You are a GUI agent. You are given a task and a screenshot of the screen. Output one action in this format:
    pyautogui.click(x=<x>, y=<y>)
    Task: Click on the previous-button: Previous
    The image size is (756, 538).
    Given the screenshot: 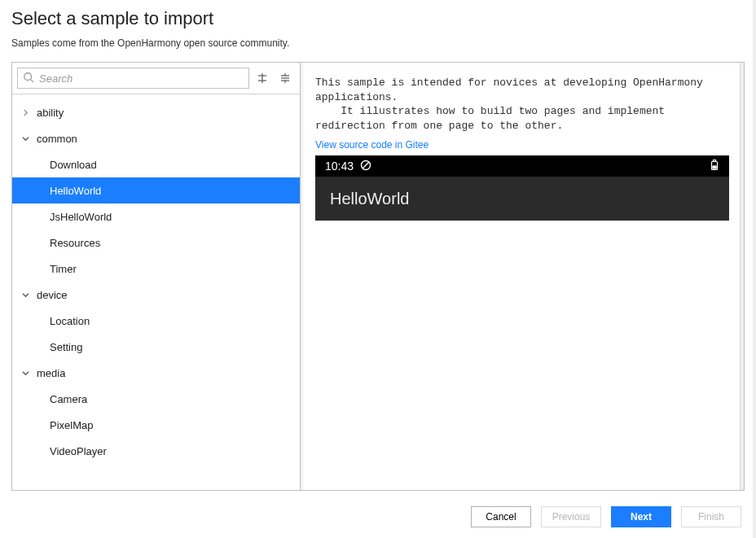 What is the action you would take?
    pyautogui.click(x=571, y=517)
    